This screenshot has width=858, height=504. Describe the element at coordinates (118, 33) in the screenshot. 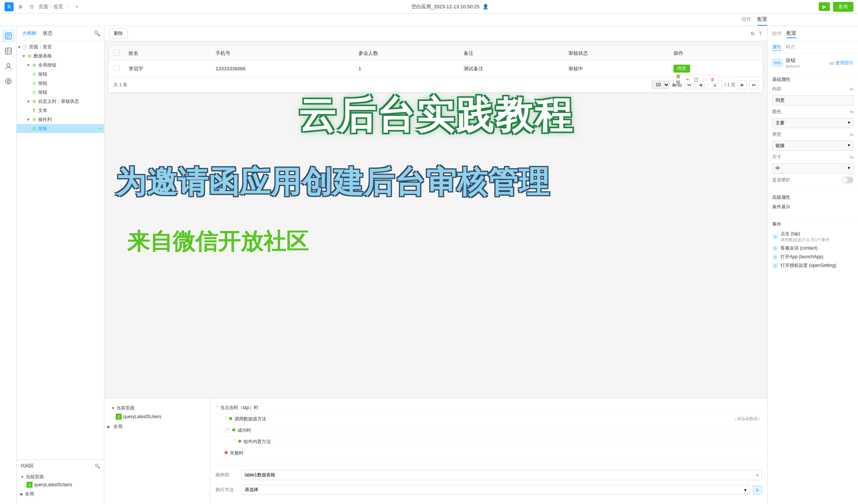

I see `delete-btn: 删除` at that location.